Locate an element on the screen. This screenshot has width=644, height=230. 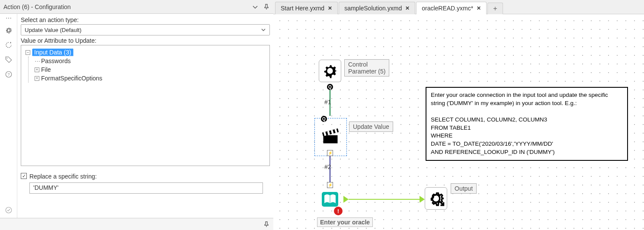
error-badge-icon: ! is located at coordinates (338, 211).